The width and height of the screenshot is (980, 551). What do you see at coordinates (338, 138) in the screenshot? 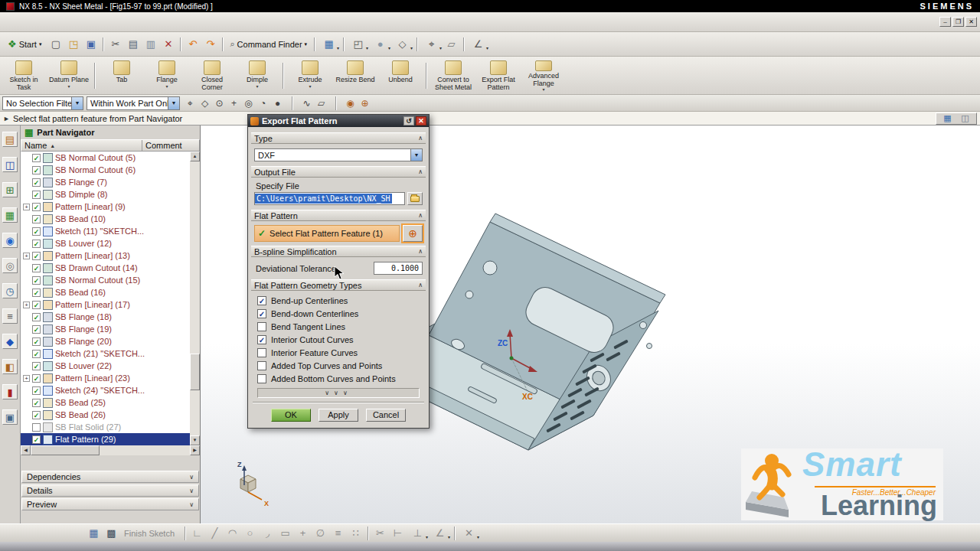
I see `type-section-header: Type ∧` at bounding box center [338, 138].